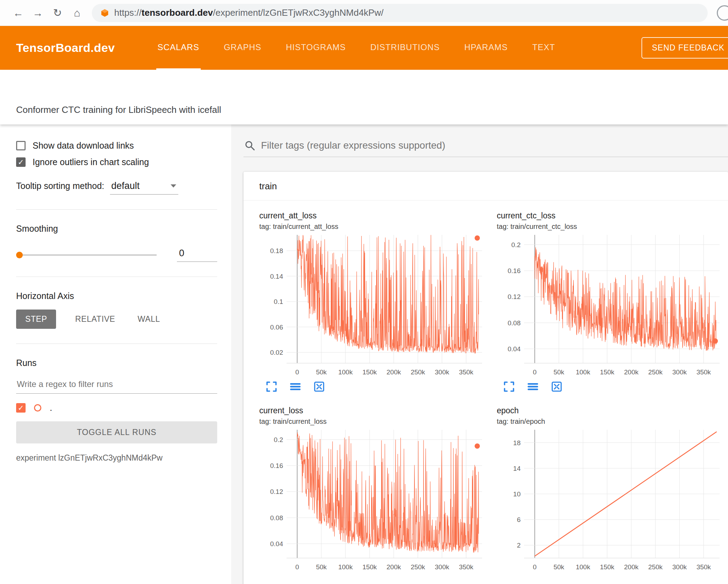 Image resolution: width=728 pixels, height=584 pixels. Describe the element at coordinates (117, 458) in the screenshot. I see `experiment-caption: experiment lzGnETjwRxC3yghNMd4kPw` at that location.